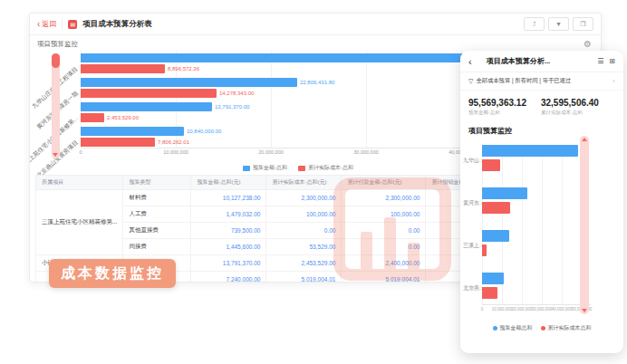  What do you see at coordinates (315, 24) in the screenshot?
I see `titlebar: ‹ 返回 ▤ 项目成本预算分析表 ⤴ ▼ ❐` at bounding box center [315, 24].